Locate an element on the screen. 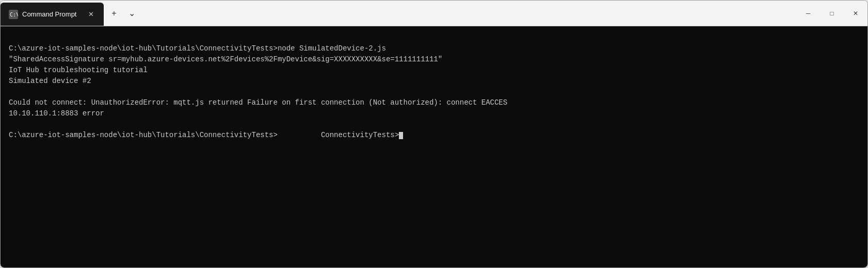  tab-title: Command Prompt is located at coordinates (52, 14).